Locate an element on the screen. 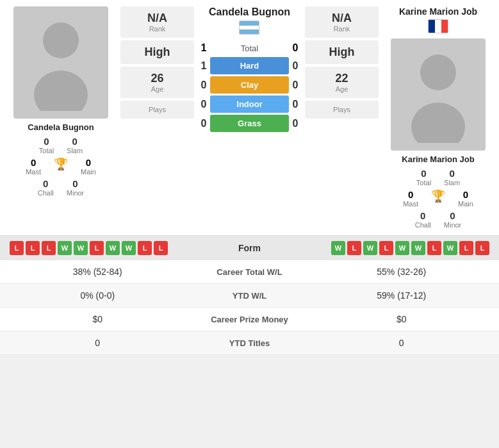 The image size is (499, 448). stats-row-2: $0Career Prize Money$0 is located at coordinates (250, 319).